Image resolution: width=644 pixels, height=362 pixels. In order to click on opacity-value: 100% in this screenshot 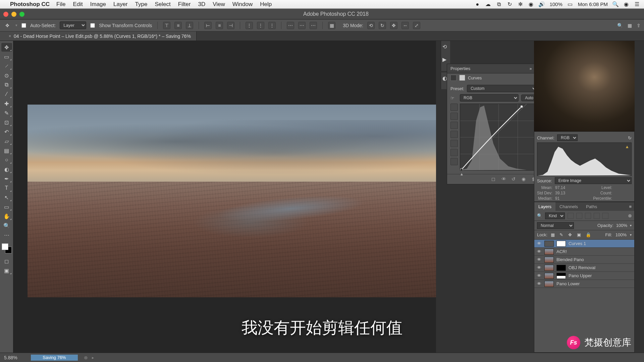, I will do `click(622, 225)`.